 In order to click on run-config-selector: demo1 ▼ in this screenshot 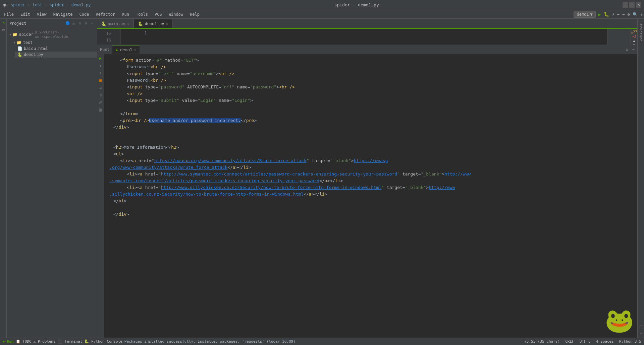, I will do `click(584, 14)`.